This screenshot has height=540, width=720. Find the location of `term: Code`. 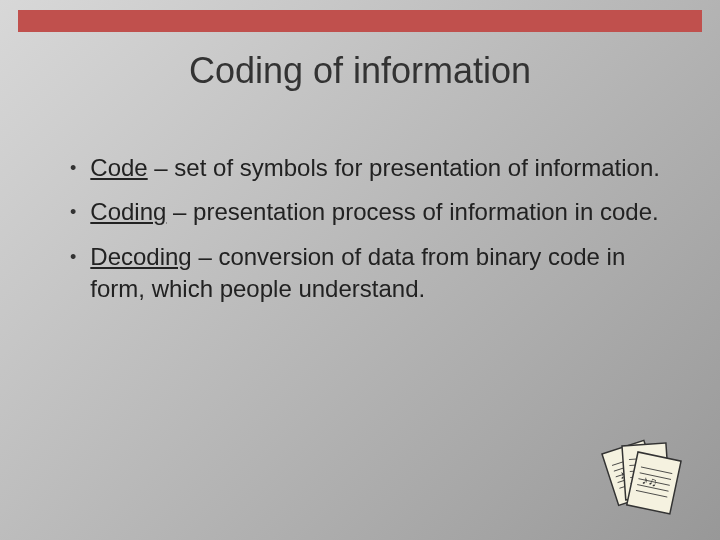

term: Code is located at coordinates (118, 168).